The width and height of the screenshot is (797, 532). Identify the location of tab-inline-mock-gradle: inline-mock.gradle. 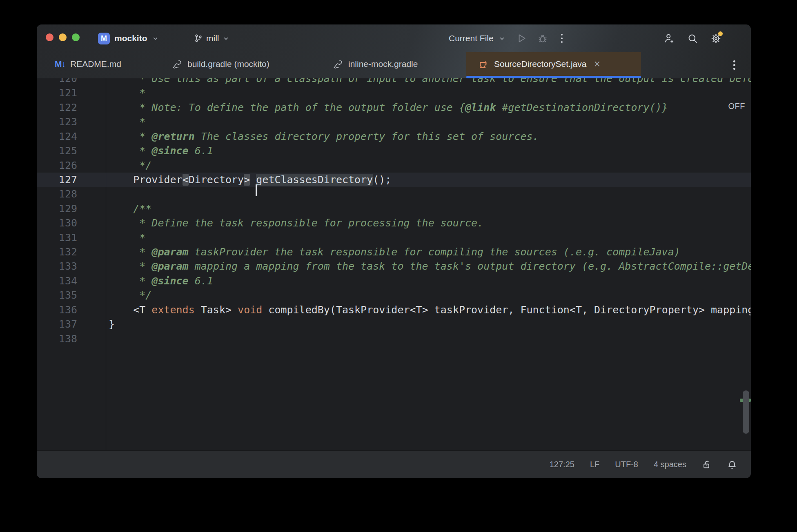
(375, 64).